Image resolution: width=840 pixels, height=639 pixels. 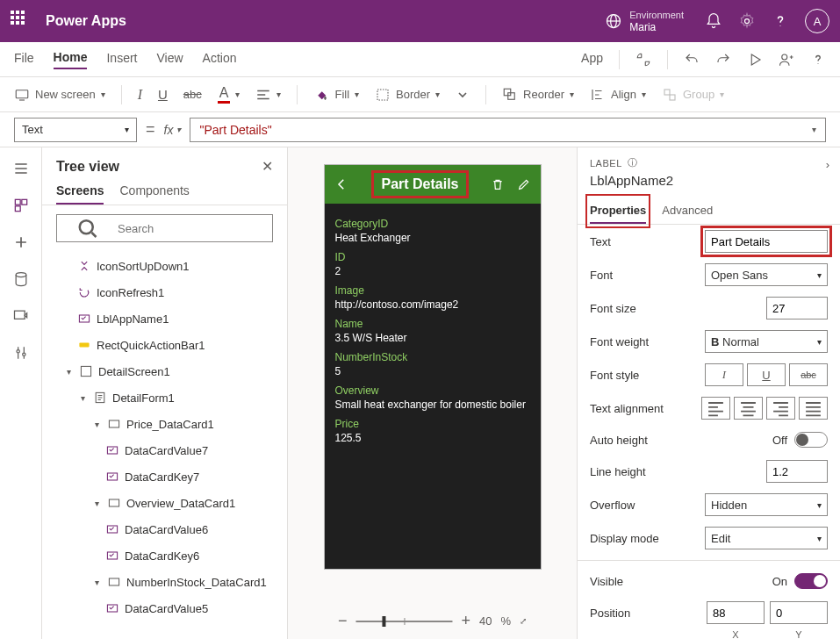 What do you see at coordinates (592, 60) in the screenshot?
I see `menu-app: App` at bounding box center [592, 60].